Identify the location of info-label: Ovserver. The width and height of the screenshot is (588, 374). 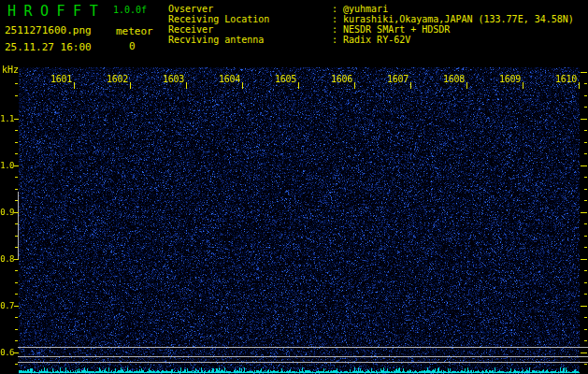
(251, 9).